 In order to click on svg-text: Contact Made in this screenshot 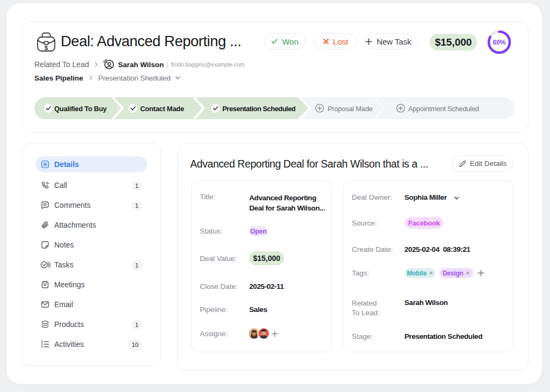, I will do `click(162, 108)`.